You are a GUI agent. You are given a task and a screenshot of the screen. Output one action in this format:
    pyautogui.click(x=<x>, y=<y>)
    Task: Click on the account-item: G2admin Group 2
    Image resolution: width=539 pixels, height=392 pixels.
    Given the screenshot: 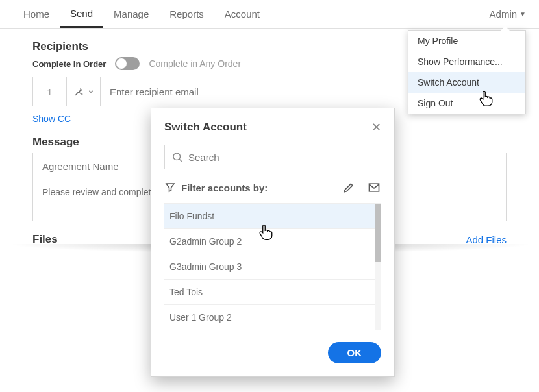 What is the action you would take?
    pyautogui.click(x=273, y=241)
    